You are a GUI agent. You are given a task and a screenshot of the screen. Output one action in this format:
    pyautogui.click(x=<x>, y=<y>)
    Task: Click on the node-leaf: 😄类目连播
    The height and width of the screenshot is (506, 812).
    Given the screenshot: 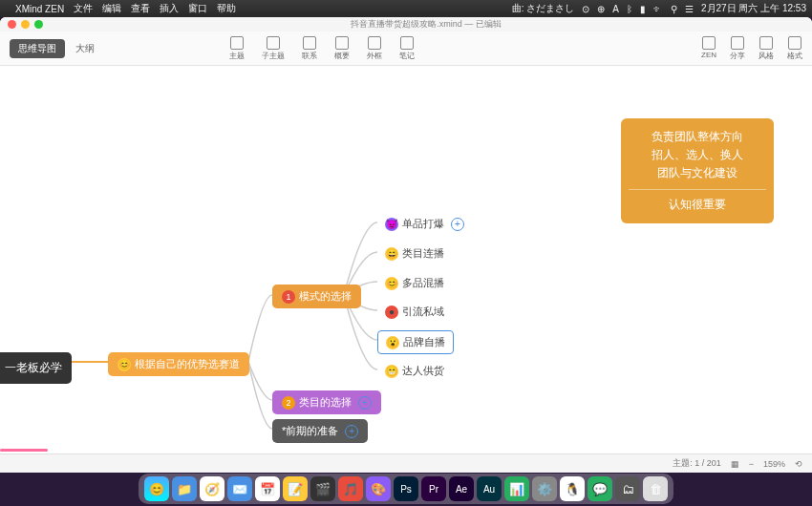 What is the action you would take?
    pyautogui.click(x=415, y=254)
    